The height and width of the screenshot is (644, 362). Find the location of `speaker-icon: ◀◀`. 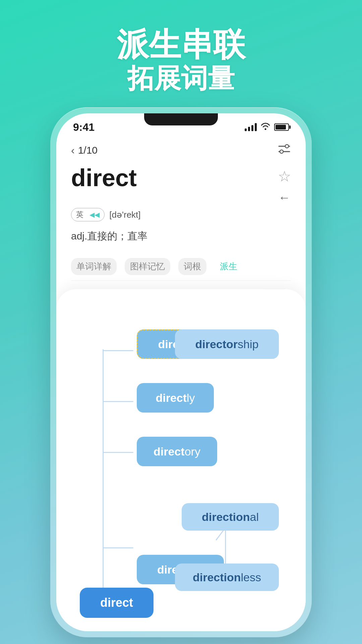

speaker-icon: ◀◀ is located at coordinates (95, 215).